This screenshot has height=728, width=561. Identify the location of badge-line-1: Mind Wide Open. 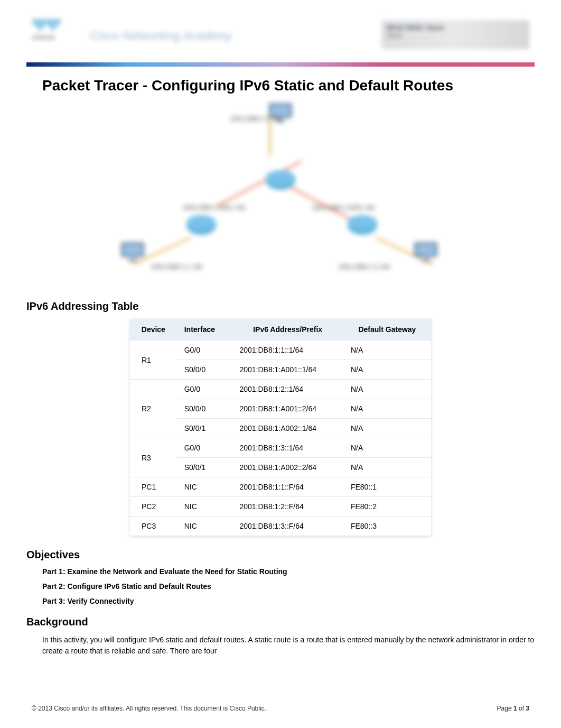
(455, 27).